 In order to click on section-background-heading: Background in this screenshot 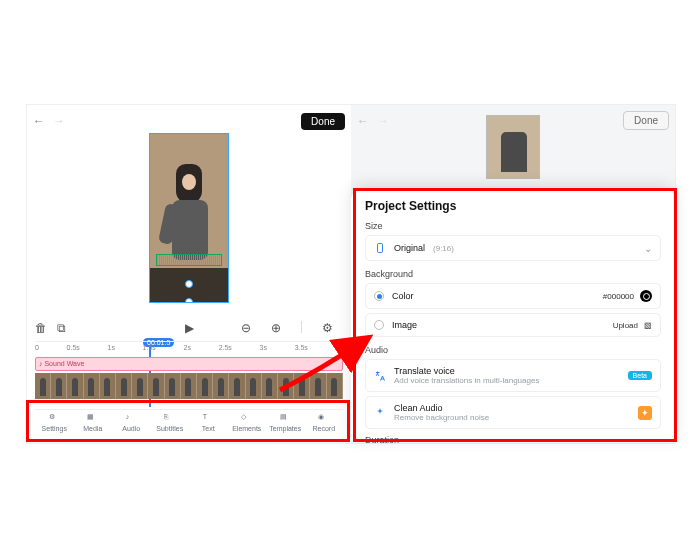, I will do `click(513, 274)`.